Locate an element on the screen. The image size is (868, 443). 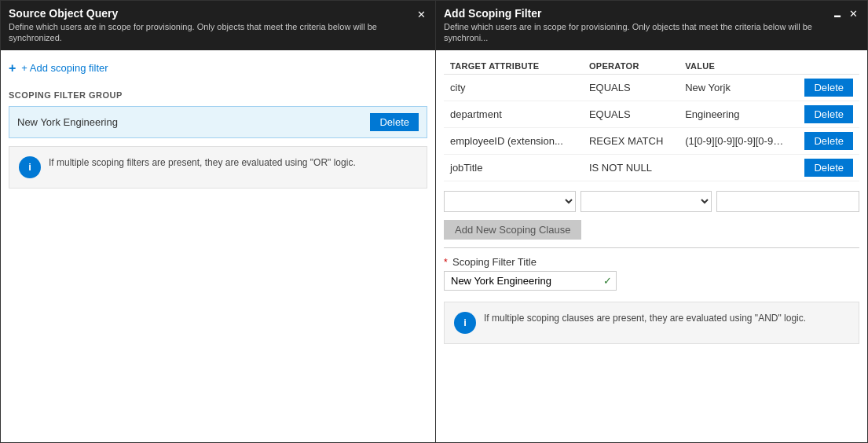
minimize-button: 🗕 is located at coordinates (837, 13).